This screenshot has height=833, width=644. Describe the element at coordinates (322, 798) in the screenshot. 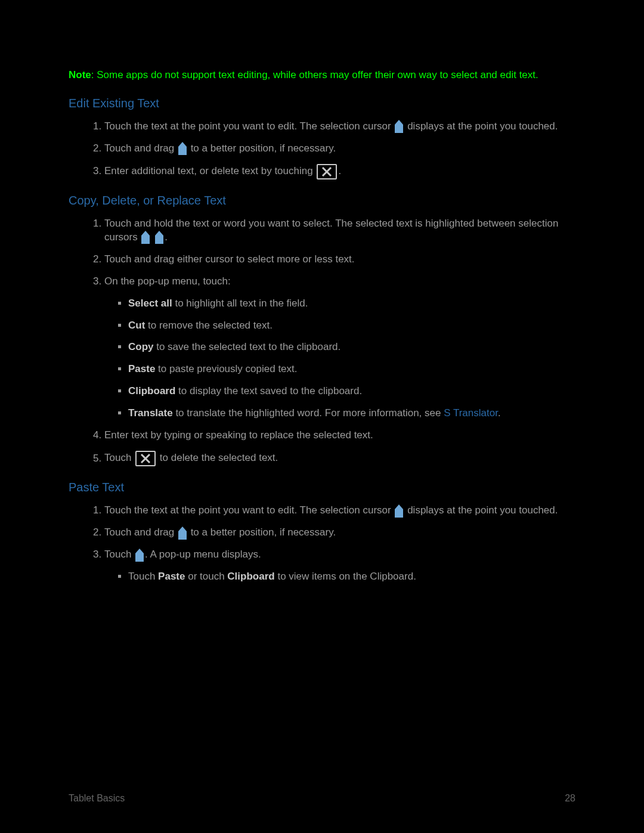

I see `footer: Tablet Basics 28` at that location.